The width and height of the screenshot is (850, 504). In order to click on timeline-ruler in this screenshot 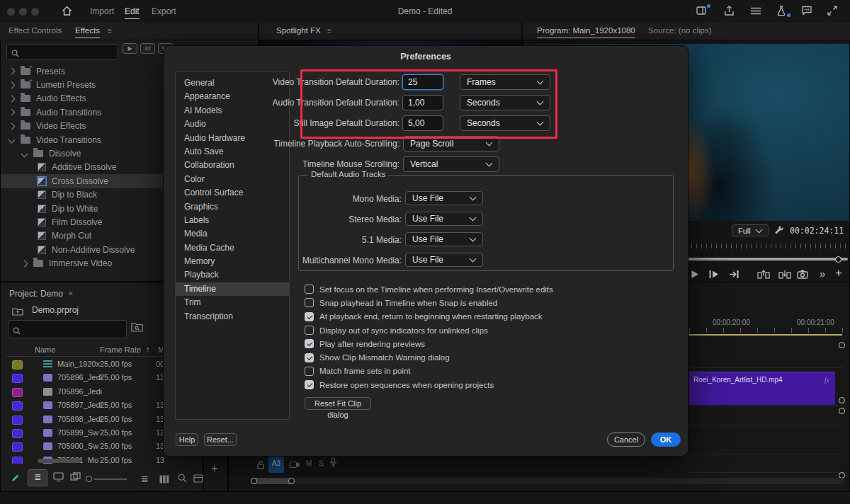, I will do `click(766, 330)`.